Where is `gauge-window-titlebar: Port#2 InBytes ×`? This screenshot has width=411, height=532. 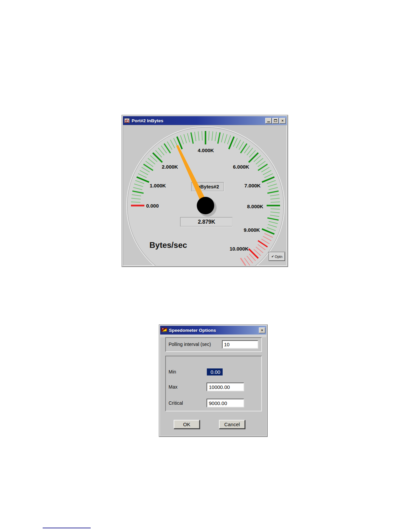
gauge-window-titlebar: Port#2 InBytes × is located at coordinates (205, 121).